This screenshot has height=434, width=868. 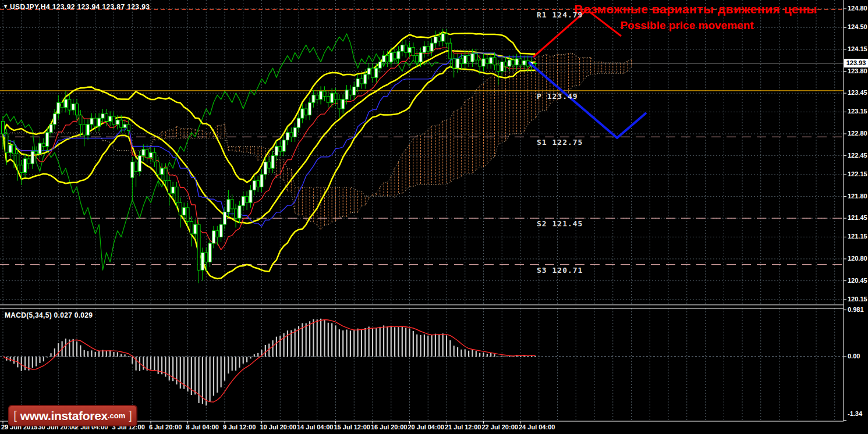 What do you see at coordinates (858, 155) in the screenshot?
I see `price-tick-label: 122.45` at bounding box center [858, 155].